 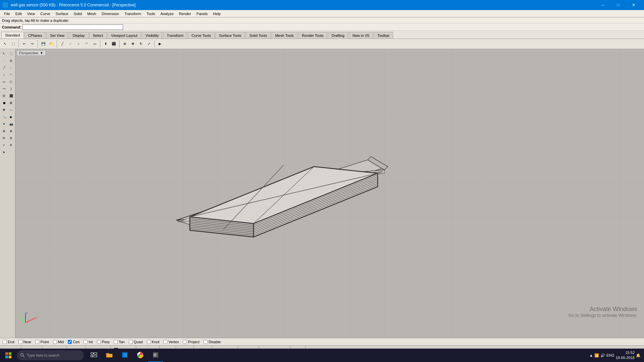 What do you see at coordinates (338, 35) in the screenshot?
I see `tab-drafting: Drafting` at bounding box center [338, 35].